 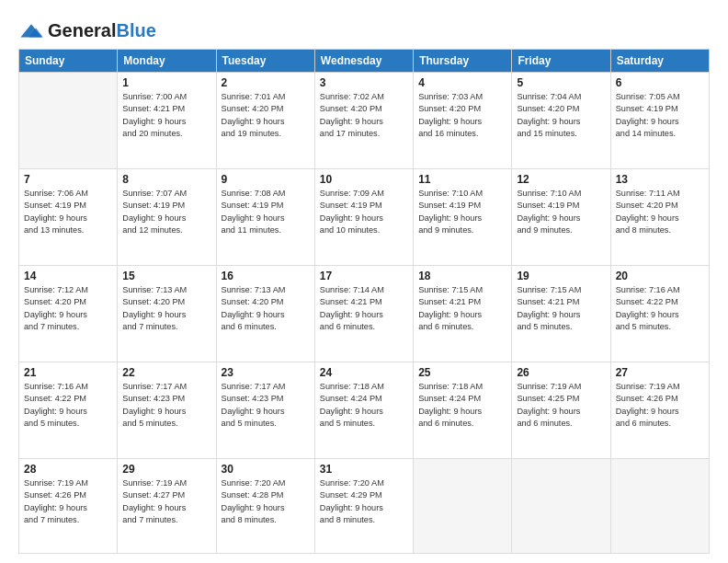 What do you see at coordinates (87, 31) in the screenshot?
I see `logo: GeneralBlue` at bounding box center [87, 31].